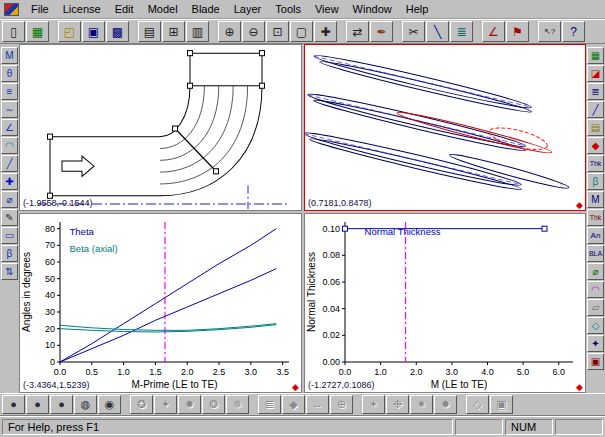  I want to click on slope-button: ╲, so click(438, 32).